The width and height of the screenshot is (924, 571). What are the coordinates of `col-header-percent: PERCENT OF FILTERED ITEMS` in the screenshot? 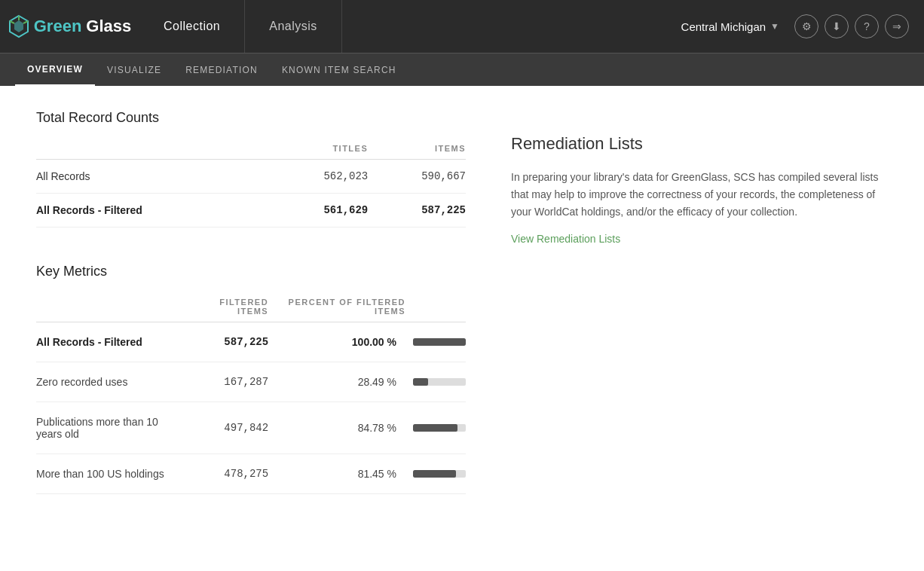 It's located at (337, 307).